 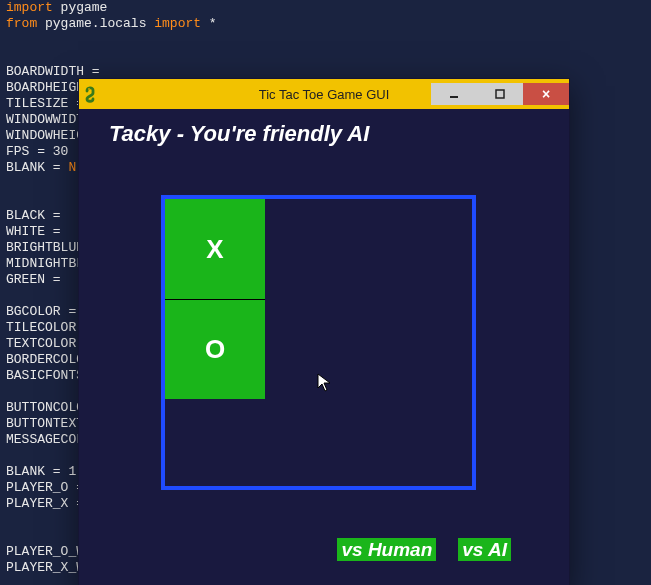 What do you see at coordinates (215, 349) in the screenshot?
I see `board-cell-1-0: O` at bounding box center [215, 349].